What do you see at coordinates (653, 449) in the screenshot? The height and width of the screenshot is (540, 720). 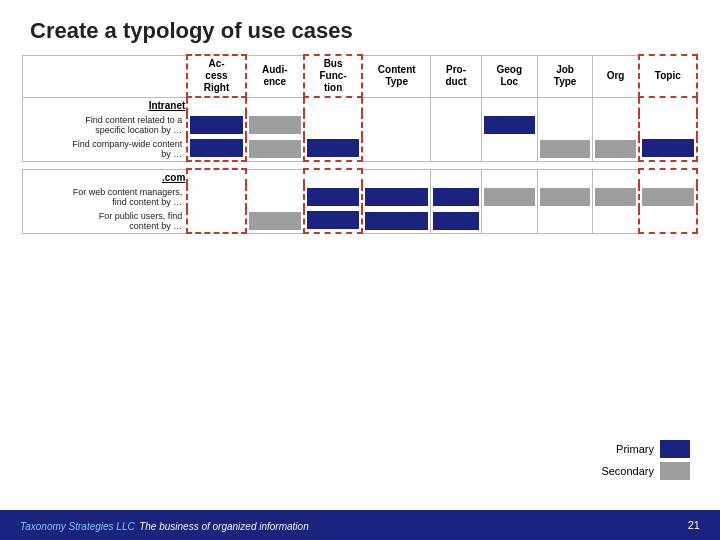 I see `legend-primary: Primary` at bounding box center [653, 449].